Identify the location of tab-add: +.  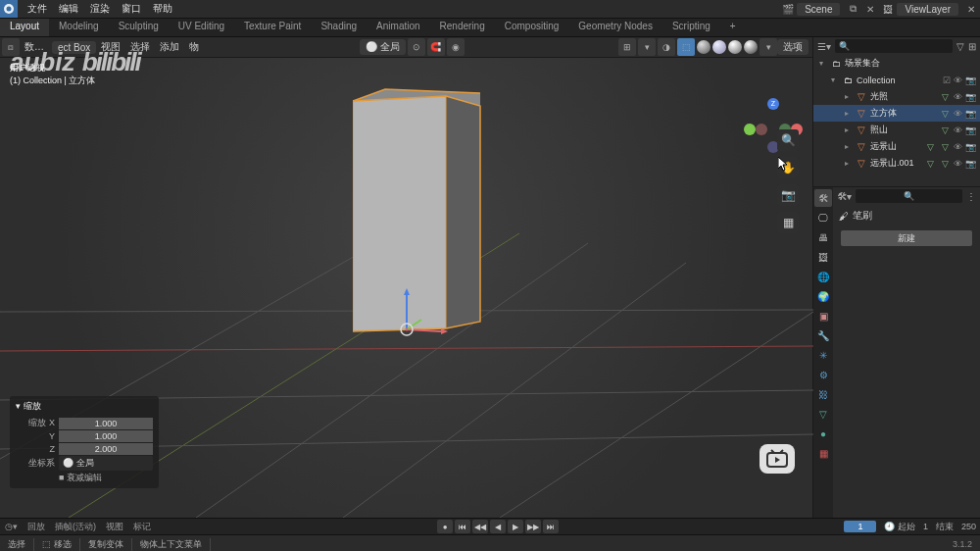
(733, 27).